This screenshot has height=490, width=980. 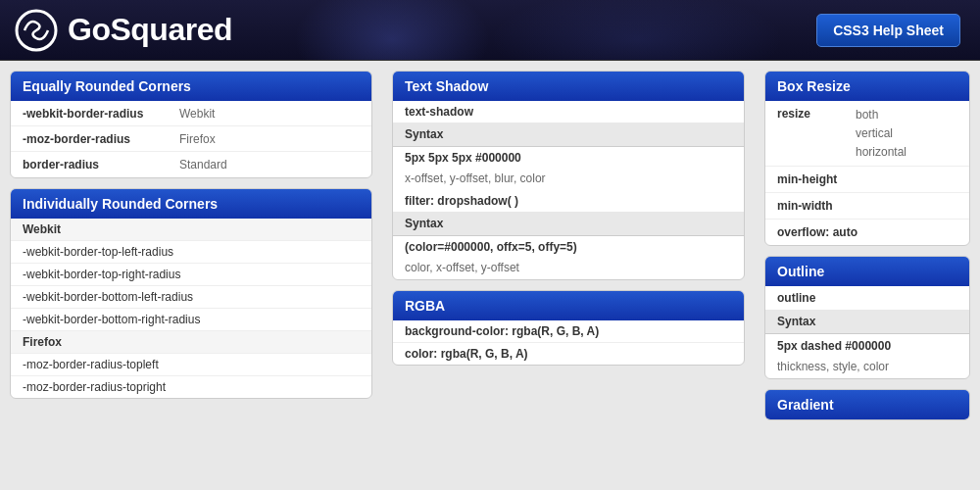 What do you see at coordinates (888, 30) in the screenshot?
I see `css3-help-button: CSS3 Help Sheet` at bounding box center [888, 30].